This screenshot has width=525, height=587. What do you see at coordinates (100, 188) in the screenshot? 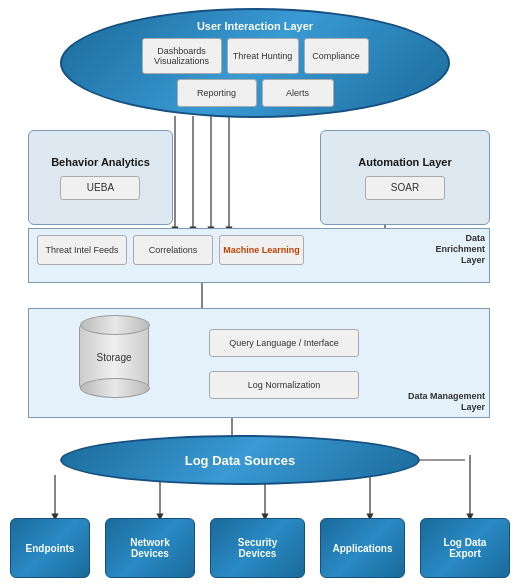
I see `ueba-box: UEBA` at bounding box center [100, 188].